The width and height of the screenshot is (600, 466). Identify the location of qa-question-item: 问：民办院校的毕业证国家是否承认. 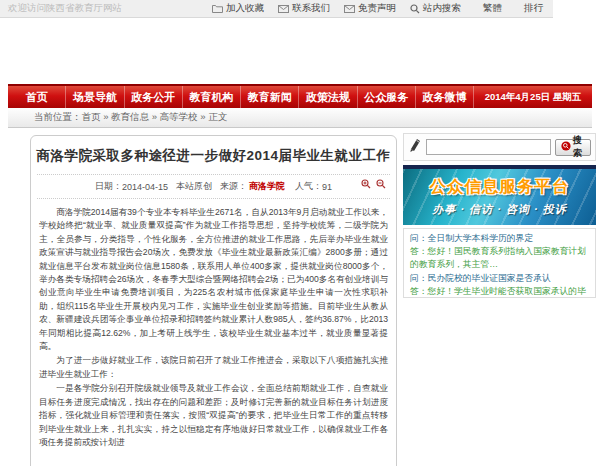
(500, 278).